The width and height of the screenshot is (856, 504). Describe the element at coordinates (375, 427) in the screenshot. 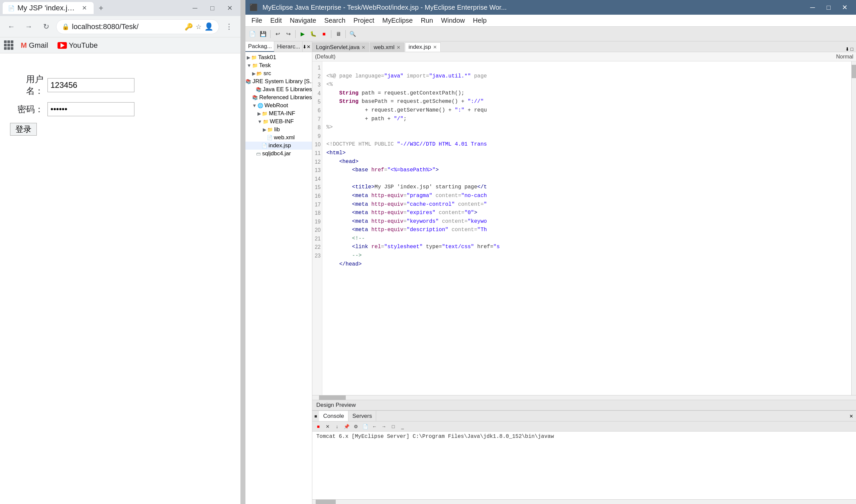

I see `console-nav-prev: ←` at that location.